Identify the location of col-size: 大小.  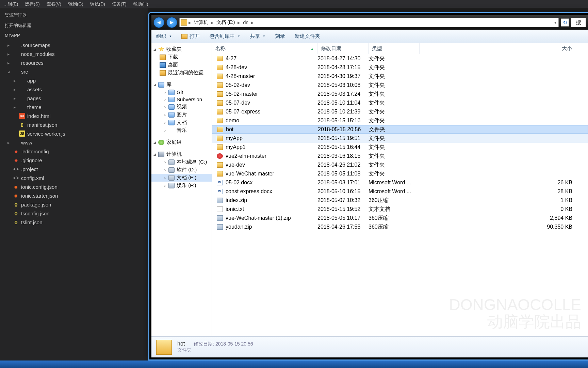
(504, 48).